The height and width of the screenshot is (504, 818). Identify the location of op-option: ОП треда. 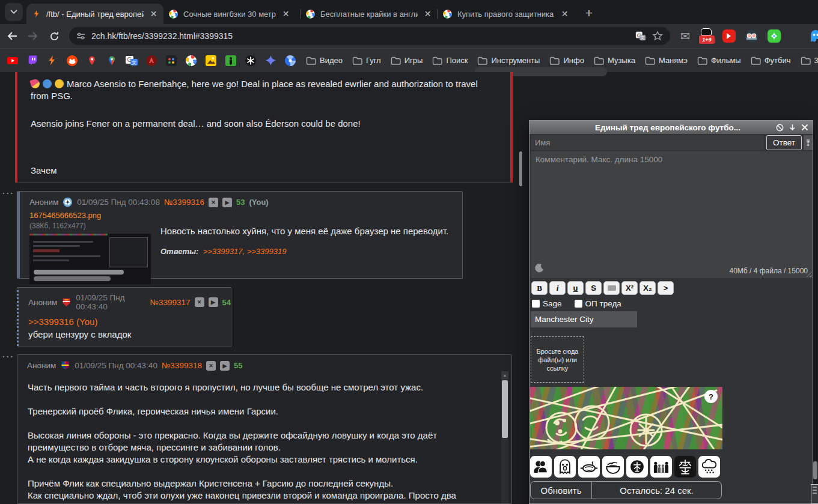
(598, 304).